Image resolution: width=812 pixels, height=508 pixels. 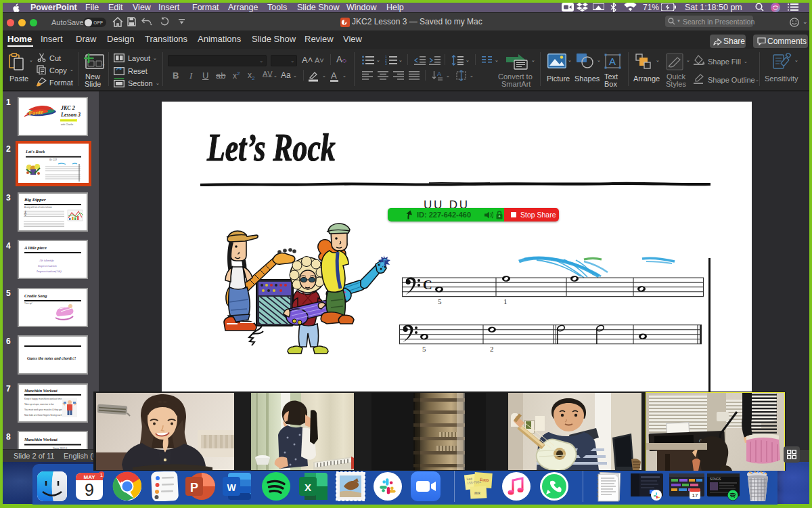 What do you see at coordinates (39, 404) in the screenshot?
I see `svg-text:Take up sit-ups, exercise is f: Take up sit-ups, exercise is fun` at bounding box center [39, 404].